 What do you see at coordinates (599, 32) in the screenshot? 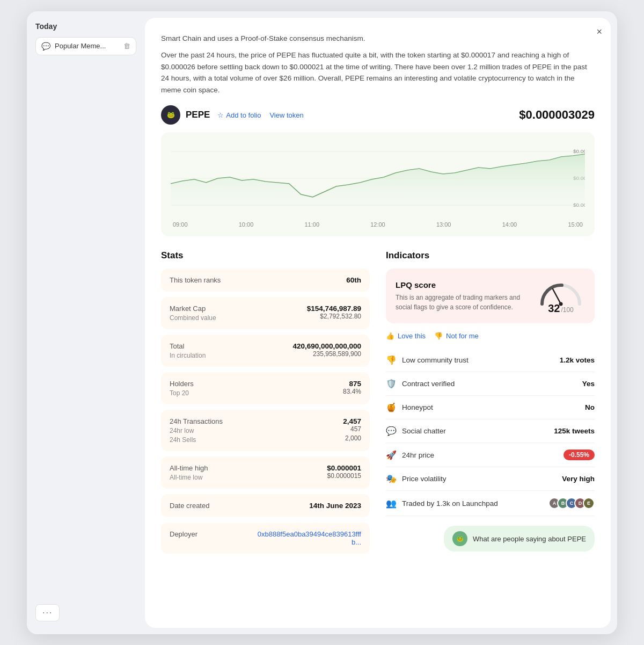
I see `close-button: ×` at bounding box center [599, 32].